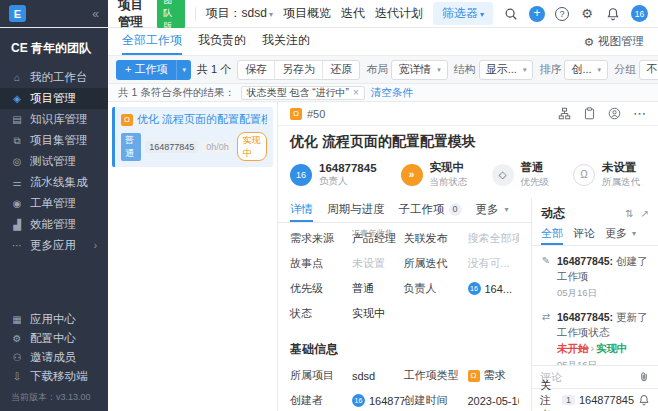 This screenshot has width=658, height=411. What do you see at coordinates (302, 210) in the screenshot?
I see `tab-details: 详情` at bounding box center [302, 210].